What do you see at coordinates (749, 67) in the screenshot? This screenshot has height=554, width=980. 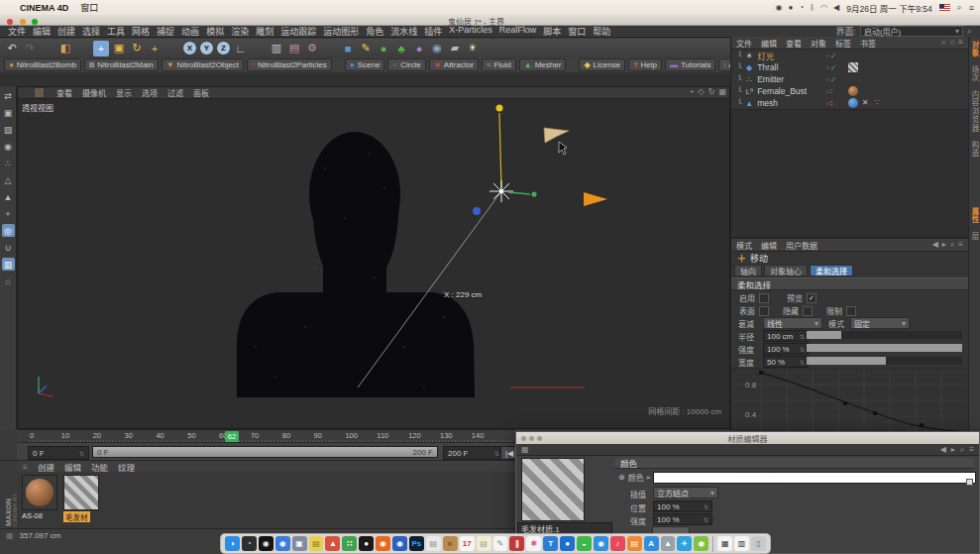 I see `object-type-icon: ◆` at bounding box center [749, 67].